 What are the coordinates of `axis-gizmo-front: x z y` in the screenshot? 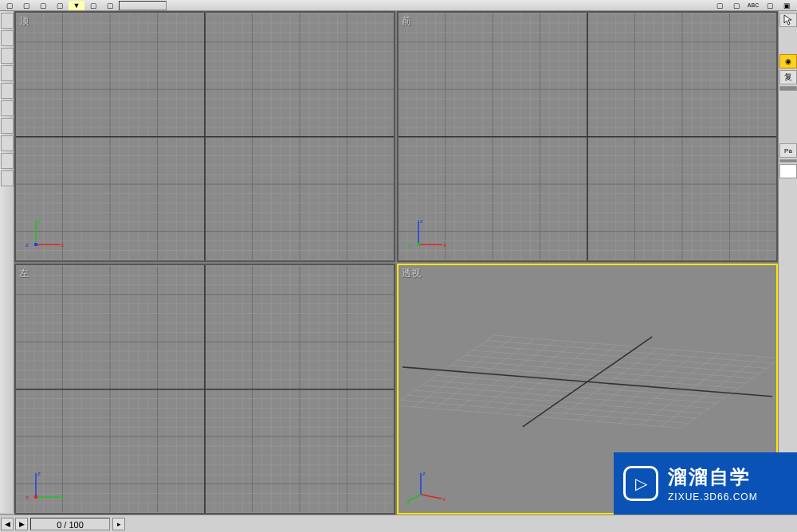 It's located at (426, 234).